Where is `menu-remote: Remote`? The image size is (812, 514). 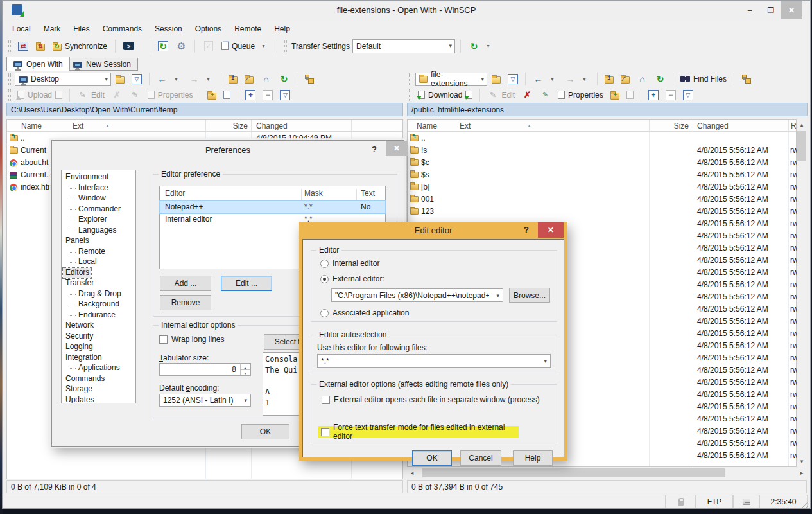
menu-remote: Remote is located at coordinates (248, 29).